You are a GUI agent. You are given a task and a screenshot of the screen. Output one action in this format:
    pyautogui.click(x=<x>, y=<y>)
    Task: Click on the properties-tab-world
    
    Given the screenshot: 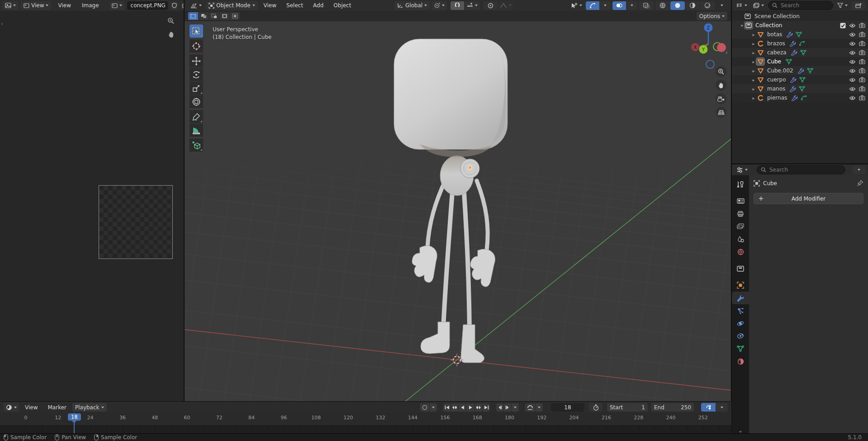 What is the action you would take?
    pyautogui.click(x=740, y=252)
    